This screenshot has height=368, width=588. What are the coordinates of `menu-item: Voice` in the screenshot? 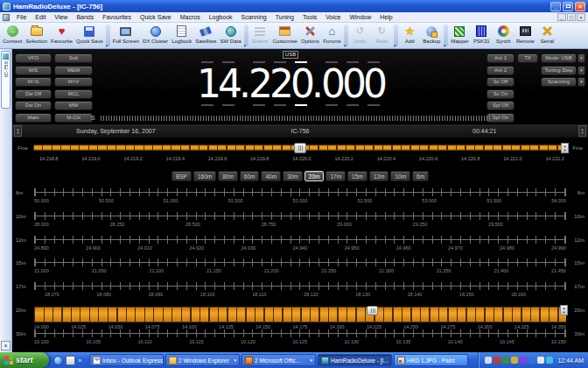 It's located at (332, 18).